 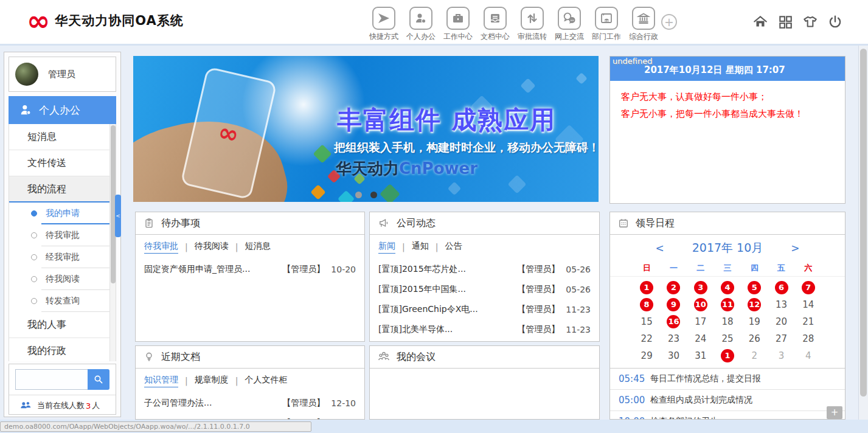 I want to click on sidebar-scrollbar, so click(x=113, y=243).